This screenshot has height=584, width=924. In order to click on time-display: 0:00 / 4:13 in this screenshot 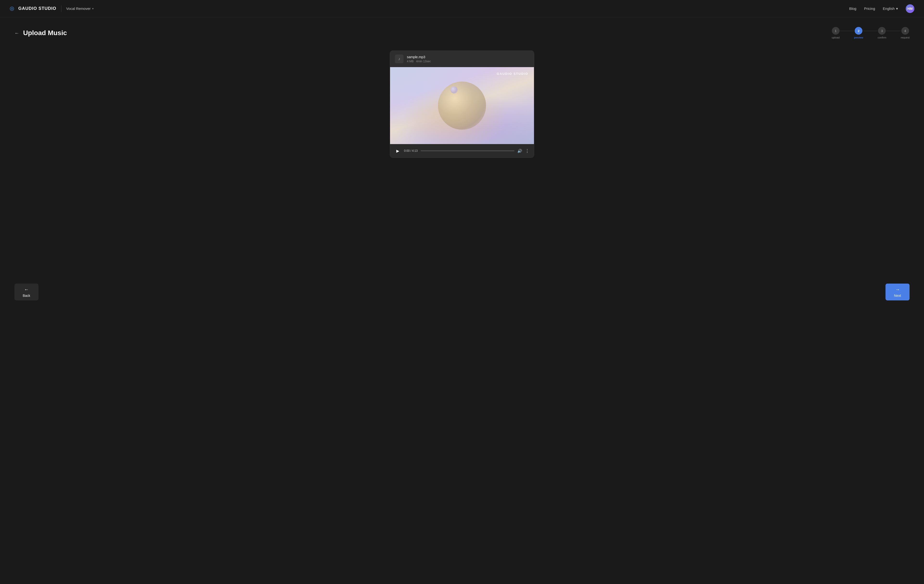, I will do `click(411, 151)`.